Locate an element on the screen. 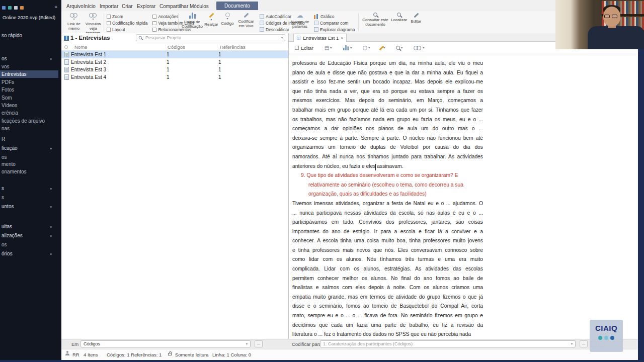  code-to-select: 1. Caraterização dos participantes (Códi… is located at coordinates (448, 344).